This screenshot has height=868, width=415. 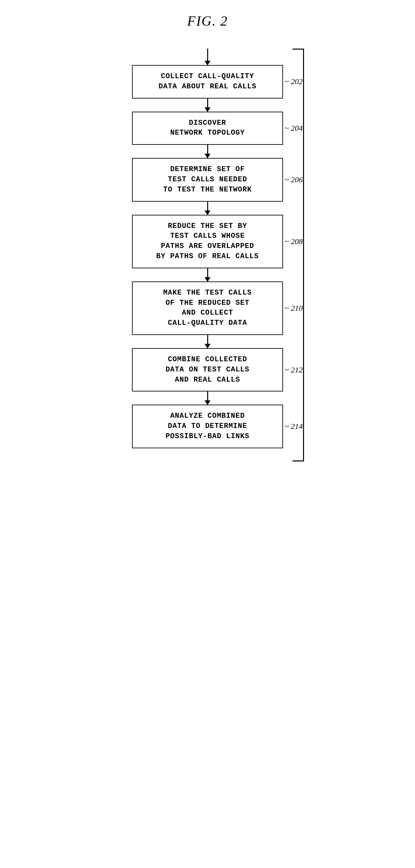 I want to click on flow-item-212: COMBINE COLLECTED DATA ON TEST CALLS AND…, so click(x=208, y=370).